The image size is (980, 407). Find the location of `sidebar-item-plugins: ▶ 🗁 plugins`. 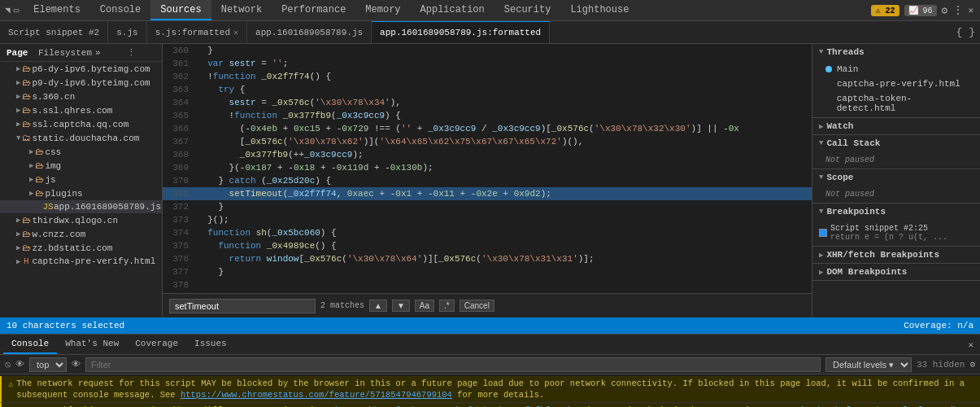

sidebar-item-plugins: ▶ 🗁 plugins is located at coordinates (81, 194).